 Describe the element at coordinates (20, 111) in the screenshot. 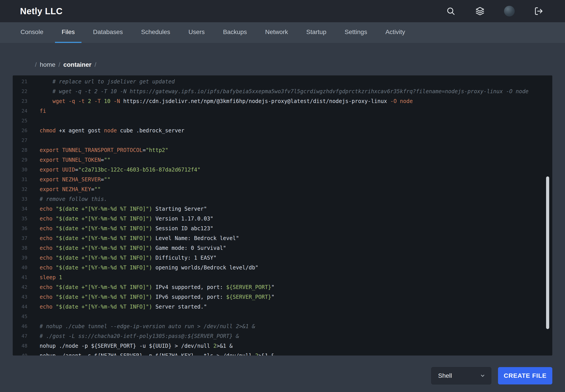

I see `line-number: 24` at that location.